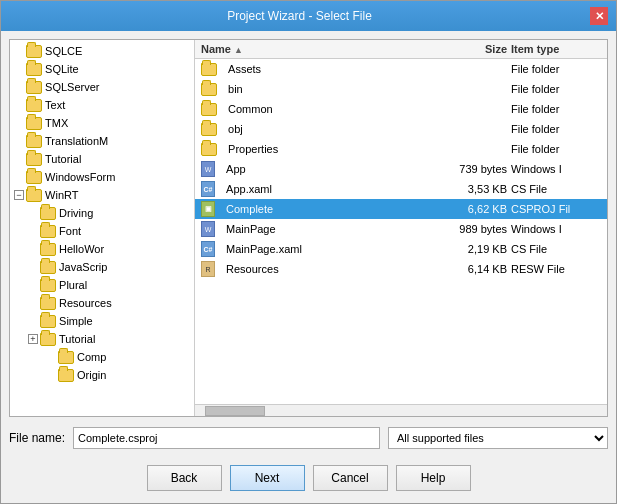 The image size is (617, 504). Describe the element at coordinates (401, 229) in the screenshot. I see `file-row: W MainPage 989 bytes Windows I` at that location.